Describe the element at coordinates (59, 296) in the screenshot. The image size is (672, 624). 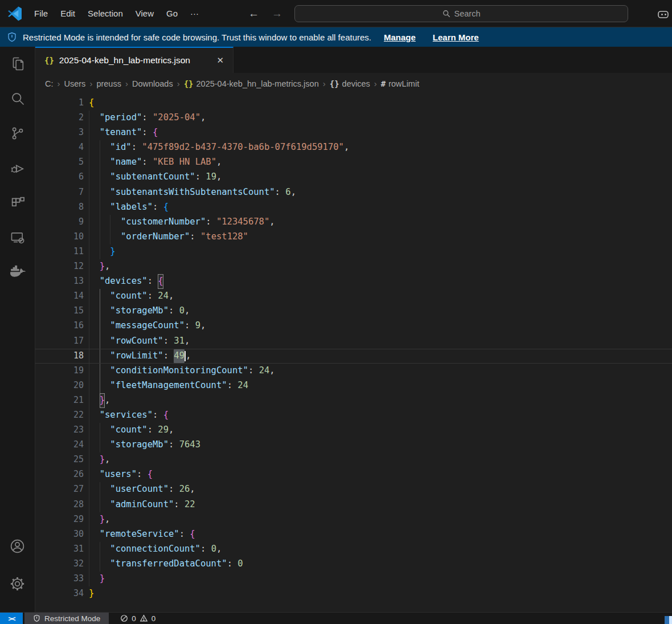
I see `line-number: 14` at that location.